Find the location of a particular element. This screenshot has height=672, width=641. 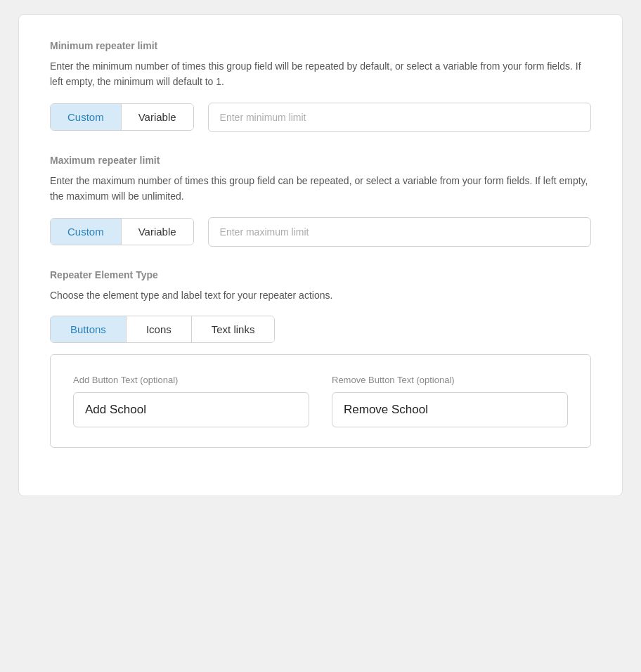

min-toggle-group: Custom Variable is located at coordinates (122, 117).